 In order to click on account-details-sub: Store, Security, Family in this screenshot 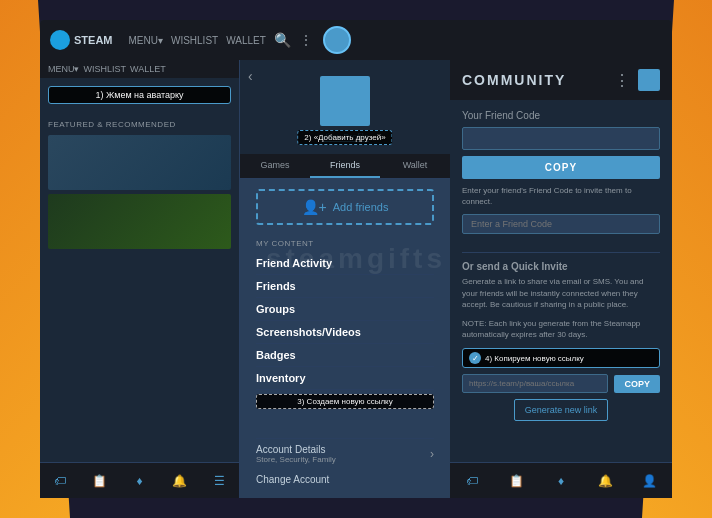, I will do `click(296, 460)`.